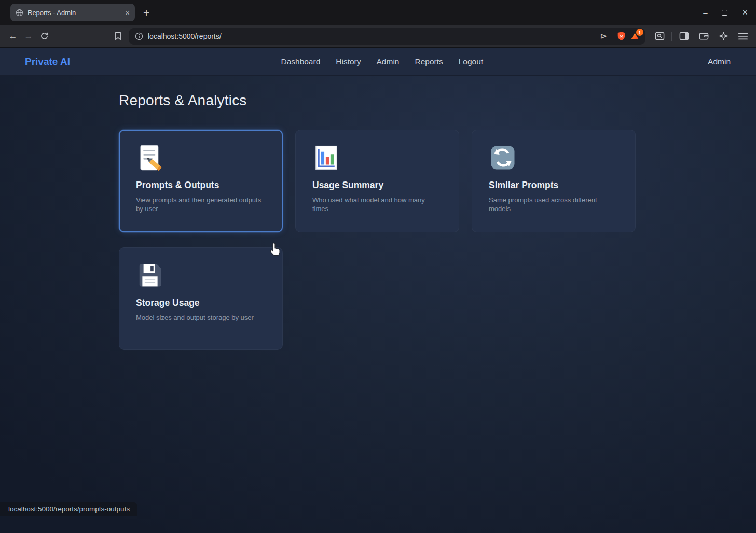 The height and width of the screenshot is (533, 756). What do you see at coordinates (554, 204) in the screenshot?
I see `card-description: Same prompts used across different model…` at bounding box center [554, 204].